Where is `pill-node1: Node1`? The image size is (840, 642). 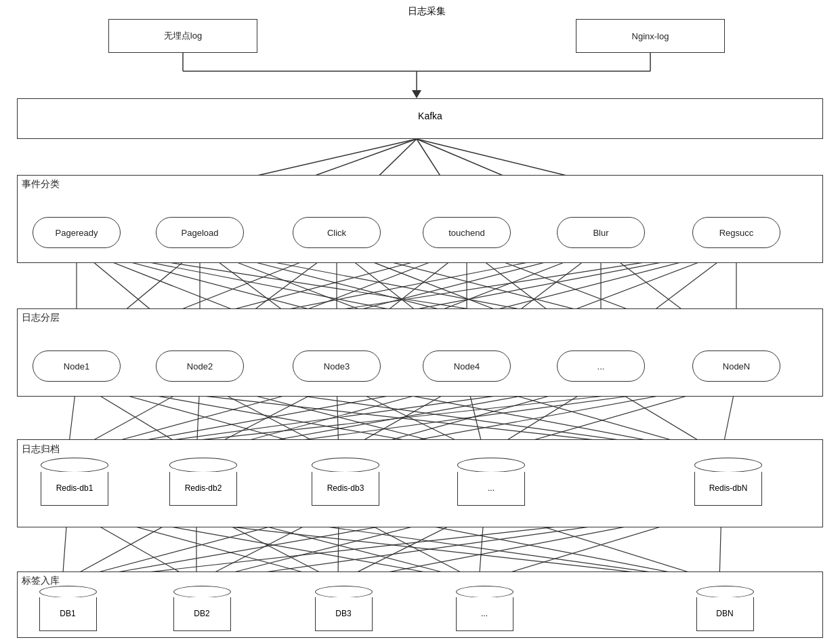 pill-node1: Node1 is located at coordinates (77, 366).